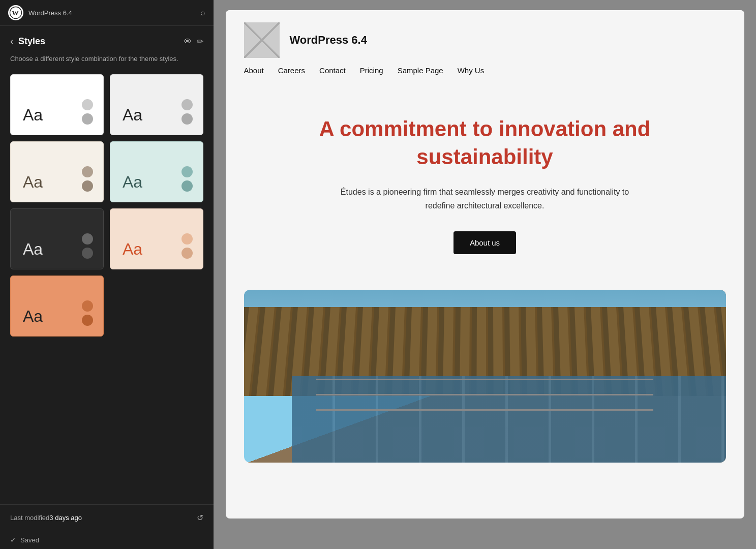 Image resolution: width=756 pixels, height=549 pixels. I want to click on pencil-icon: ✏, so click(200, 42).